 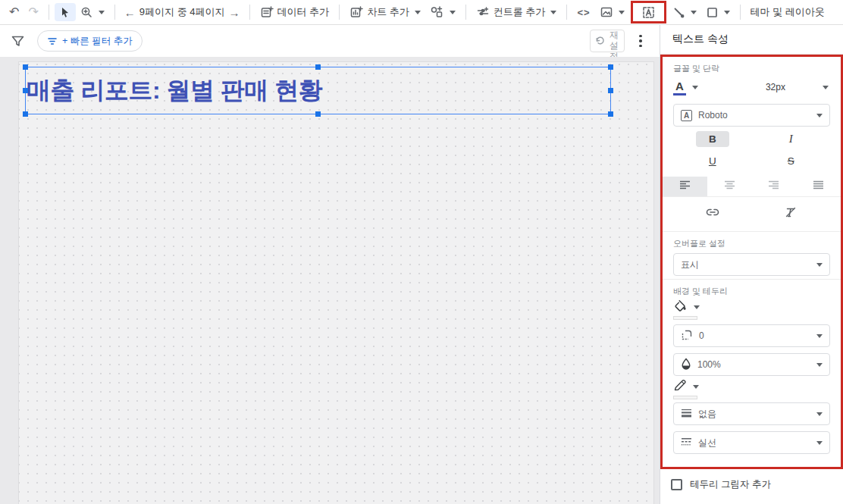 What do you see at coordinates (267, 12) in the screenshot?
I see `add-data-icon` at bounding box center [267, 12].